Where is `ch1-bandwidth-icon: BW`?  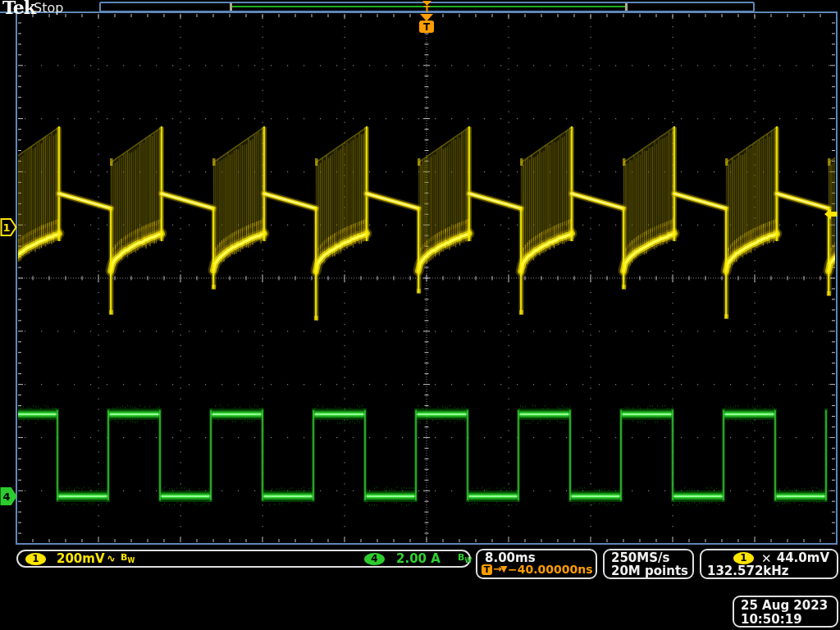
ch1-bandwidth-icon: BW is located at coordinates (128, 558).